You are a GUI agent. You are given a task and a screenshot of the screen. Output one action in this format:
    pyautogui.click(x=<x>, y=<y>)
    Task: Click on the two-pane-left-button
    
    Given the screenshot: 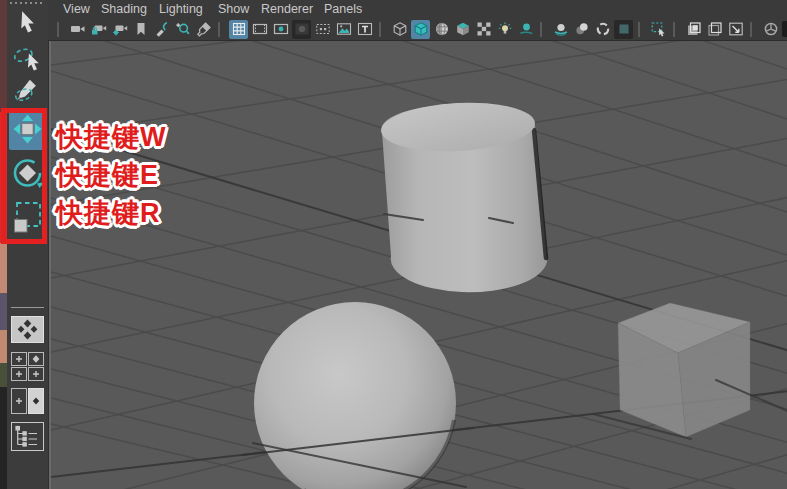 What is the action you would take?
    pyautogui.click(x=19, y=401)
    